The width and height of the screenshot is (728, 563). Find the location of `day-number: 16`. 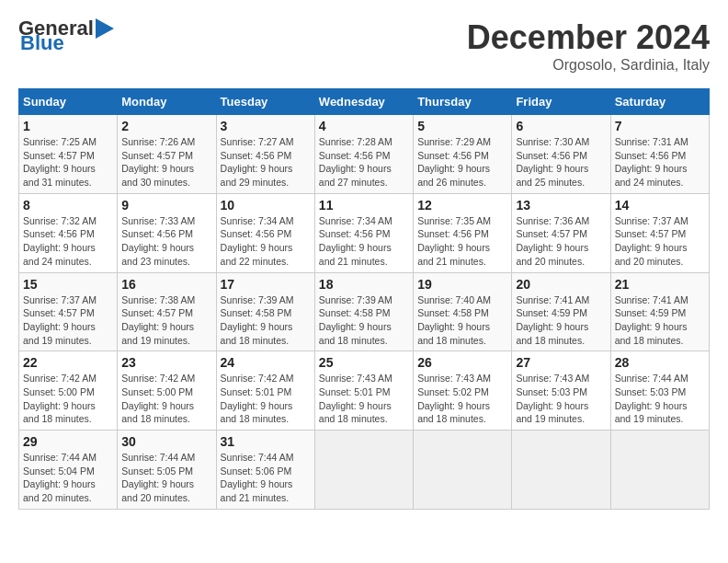

day-number: 16 is located at coordinates (166, 284).